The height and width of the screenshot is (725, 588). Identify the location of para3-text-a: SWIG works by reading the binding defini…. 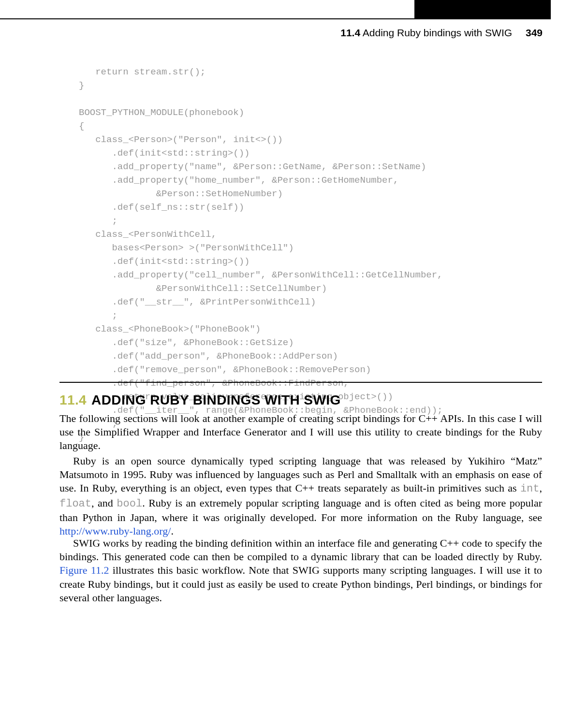
(301, 550).